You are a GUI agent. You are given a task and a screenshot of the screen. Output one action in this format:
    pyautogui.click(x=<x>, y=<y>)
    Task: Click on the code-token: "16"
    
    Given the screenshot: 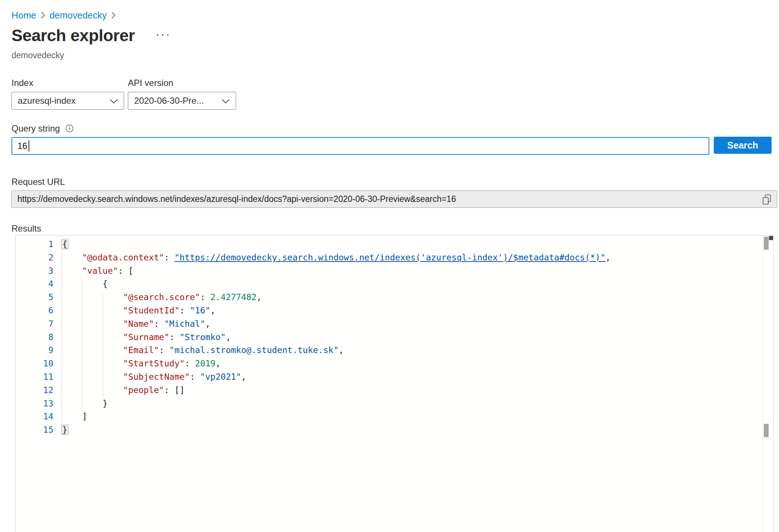 What is the action you would take?
    pyautogui.click(x=200, y=310)
    